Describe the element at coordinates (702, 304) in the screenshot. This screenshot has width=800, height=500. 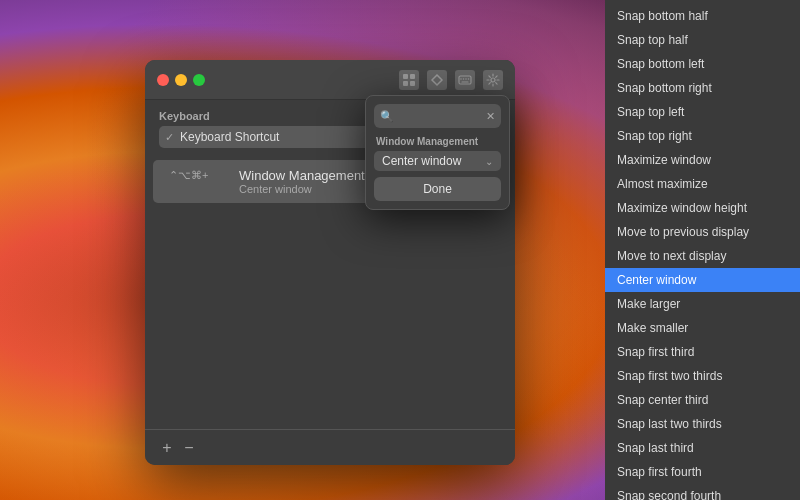
I see `dropdown-item: Make larger` at that location.